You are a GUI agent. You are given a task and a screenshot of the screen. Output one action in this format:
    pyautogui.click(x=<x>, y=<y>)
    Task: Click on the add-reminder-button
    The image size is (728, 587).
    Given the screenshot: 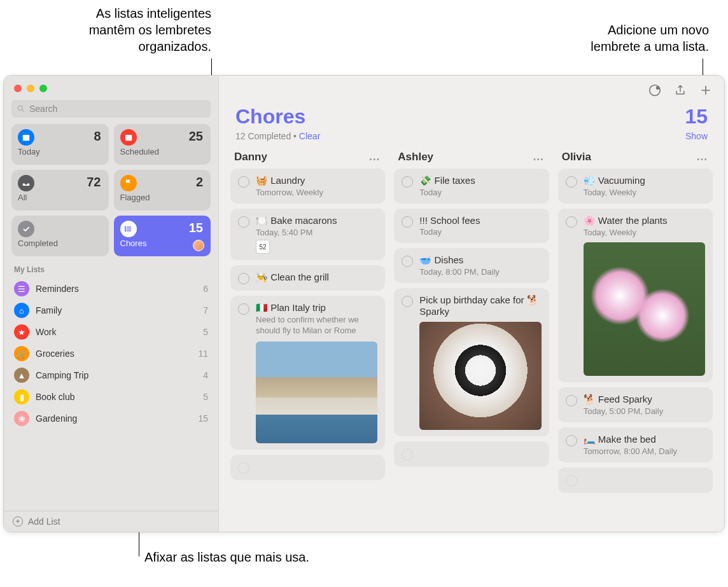 What is the action you would take?
    pyautogui.click(x=706, y=90)
    